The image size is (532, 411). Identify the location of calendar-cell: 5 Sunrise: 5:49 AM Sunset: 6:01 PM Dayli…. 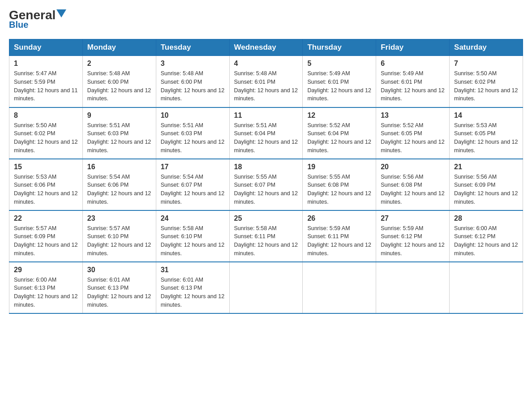
(339, 81).